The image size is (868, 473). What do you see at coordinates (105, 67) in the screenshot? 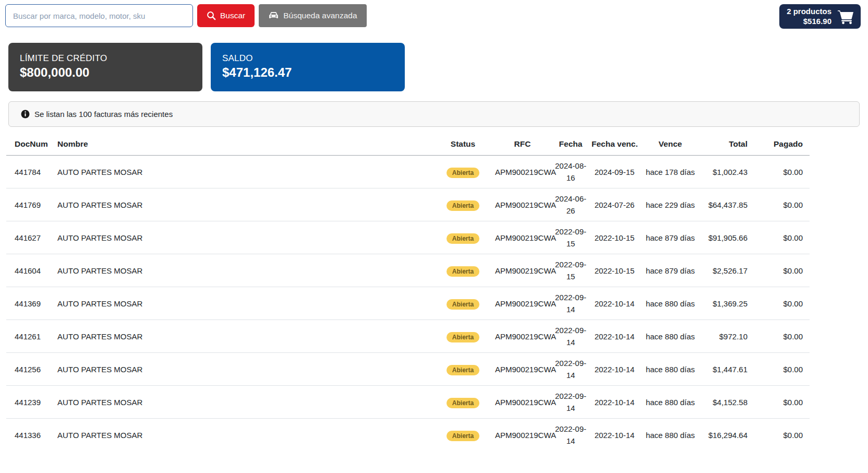
I see `credit-limit-card: LÍMITE DE CRÉDITO $800,000.00` at bounding box center [105, 67].